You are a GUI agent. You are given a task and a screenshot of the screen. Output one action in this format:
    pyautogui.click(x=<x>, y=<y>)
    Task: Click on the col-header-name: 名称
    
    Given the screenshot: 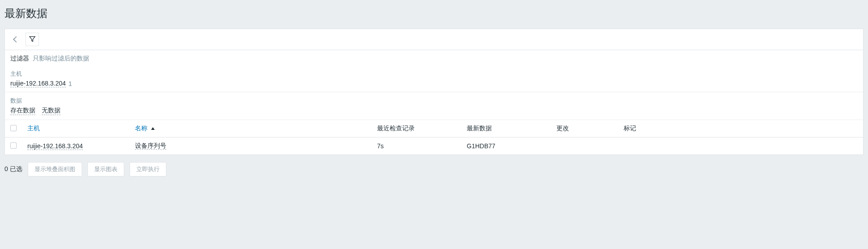 What is the action you would take?
    pyautogui.click(x=141, y=128)
    